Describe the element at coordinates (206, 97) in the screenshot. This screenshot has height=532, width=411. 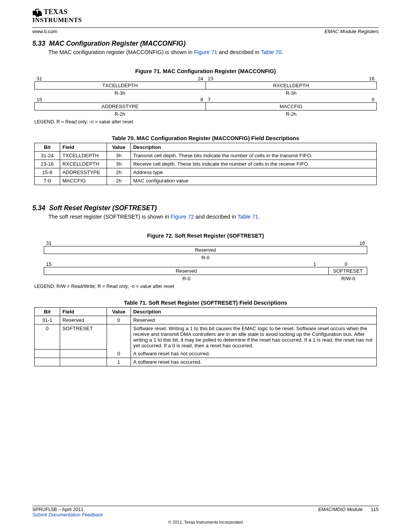
I see `figure-71-register: 31 24 23 16 TXCELLDEPTH RXCELLDEPTH R-3h…` at that location.